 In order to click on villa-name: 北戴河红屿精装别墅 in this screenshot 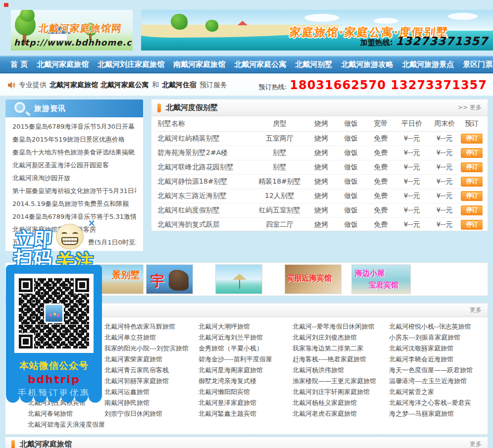, I will do `click(205, 139)`.